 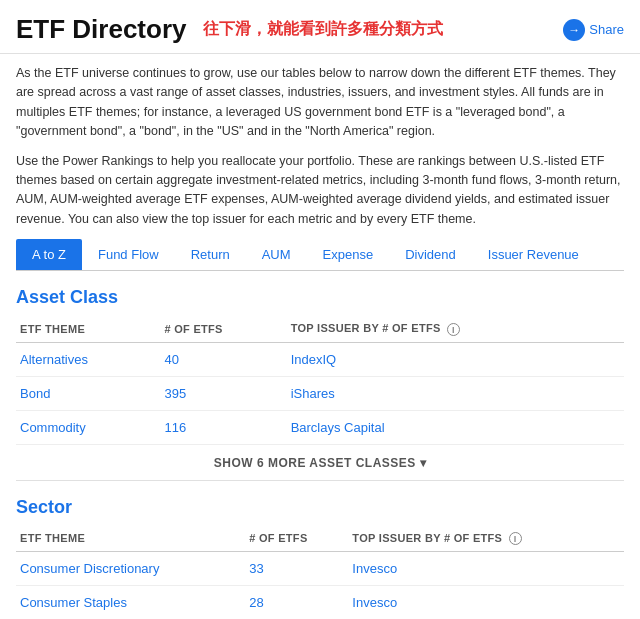 What do you see at coordinates (320, 191) in the screenshot?
I see `description-para2: Use the Power Rankings to help you reall…` at bounding box center [320, 191].